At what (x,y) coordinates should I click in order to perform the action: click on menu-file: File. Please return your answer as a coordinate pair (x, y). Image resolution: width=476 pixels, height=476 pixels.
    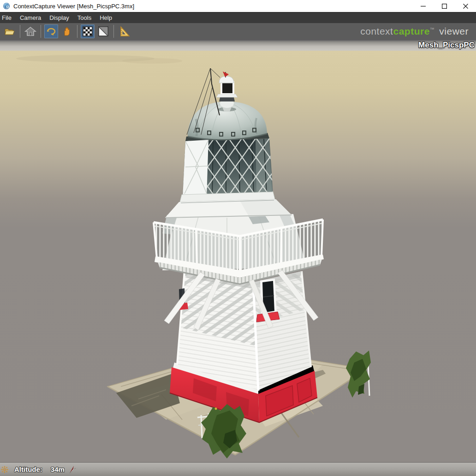
    Looking at the image, I should click on (8, 18).